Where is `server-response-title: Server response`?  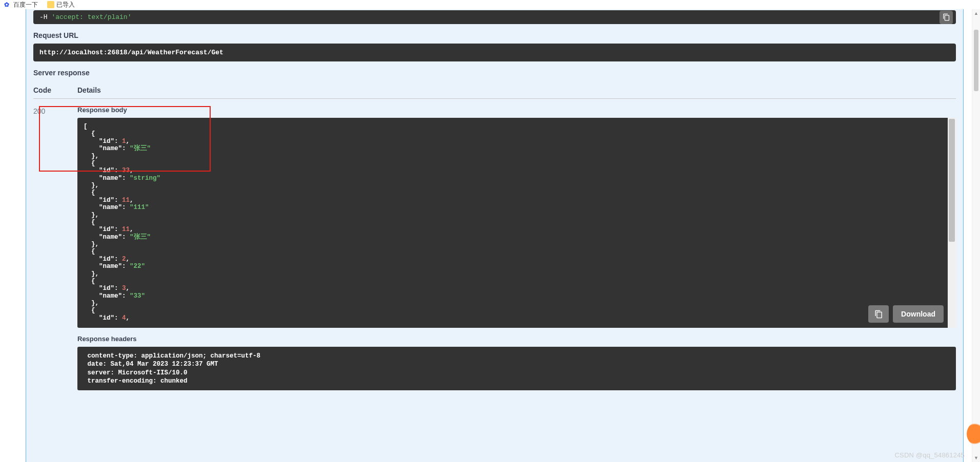
server-response-title: Server response is located at coordinates (495, 73).